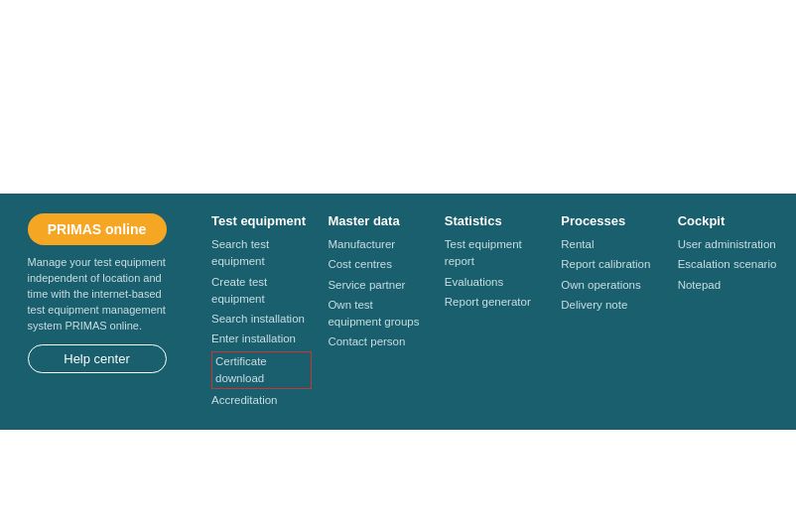 The width and height of the screenshot is (796, 532). I want to click on nav-link: Enter installation, so click(254, 339).